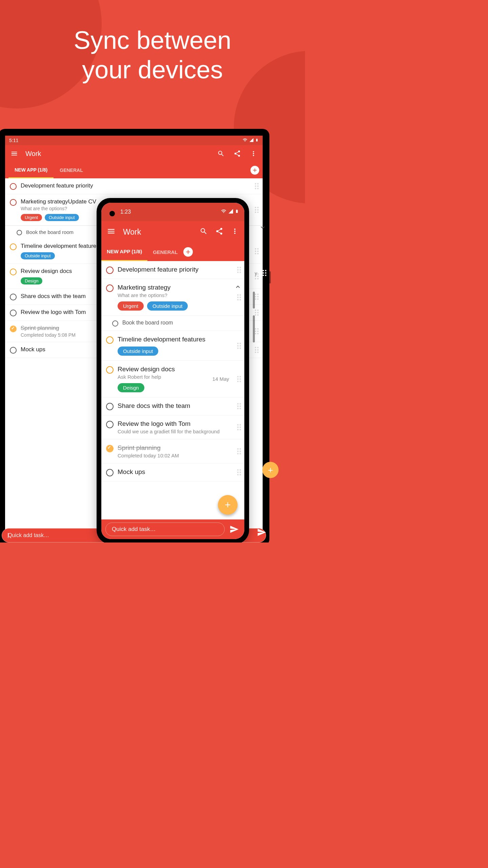  Describe the element at coordinates (263, 228) in the screenshot. I see `chevron-down-icon` at that location.